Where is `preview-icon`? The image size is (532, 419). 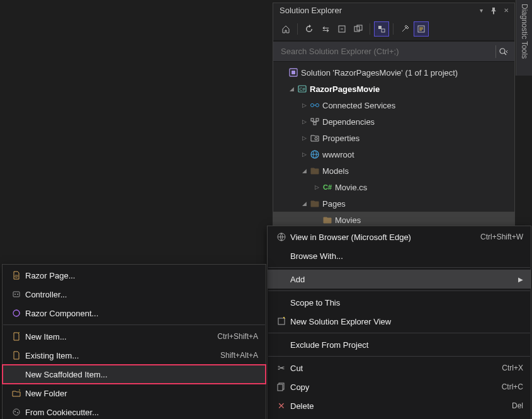 preview-icon is located at coordinates (421, 29).